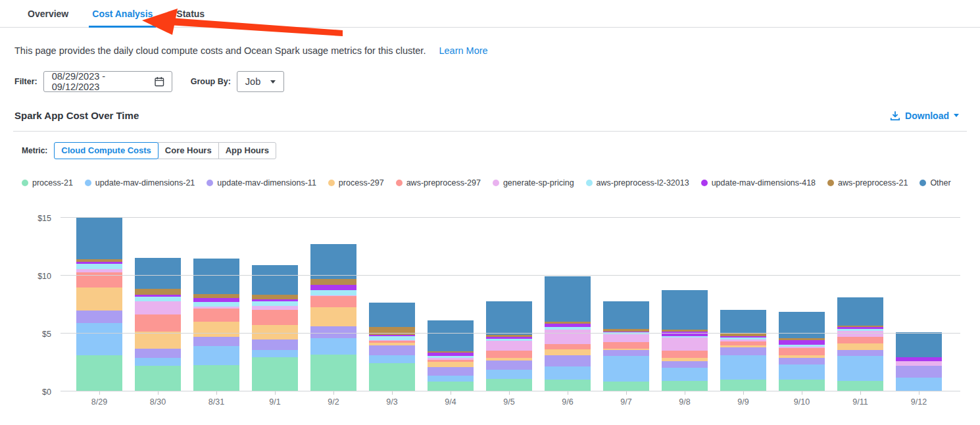  Describe the element at coordinates (463, 51) in the screenshot. I see `learn-more-link: Learn More` at that location.